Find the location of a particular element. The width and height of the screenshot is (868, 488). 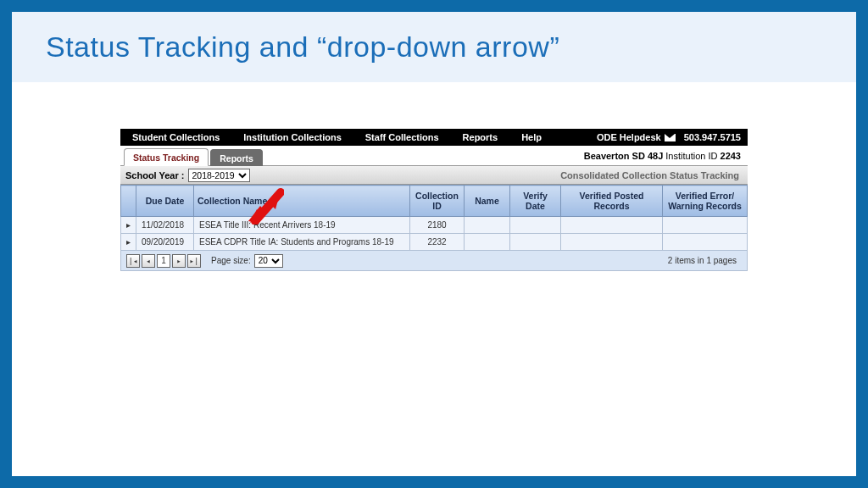

pager-page-number: 1 is located at coordinates (164, 261).